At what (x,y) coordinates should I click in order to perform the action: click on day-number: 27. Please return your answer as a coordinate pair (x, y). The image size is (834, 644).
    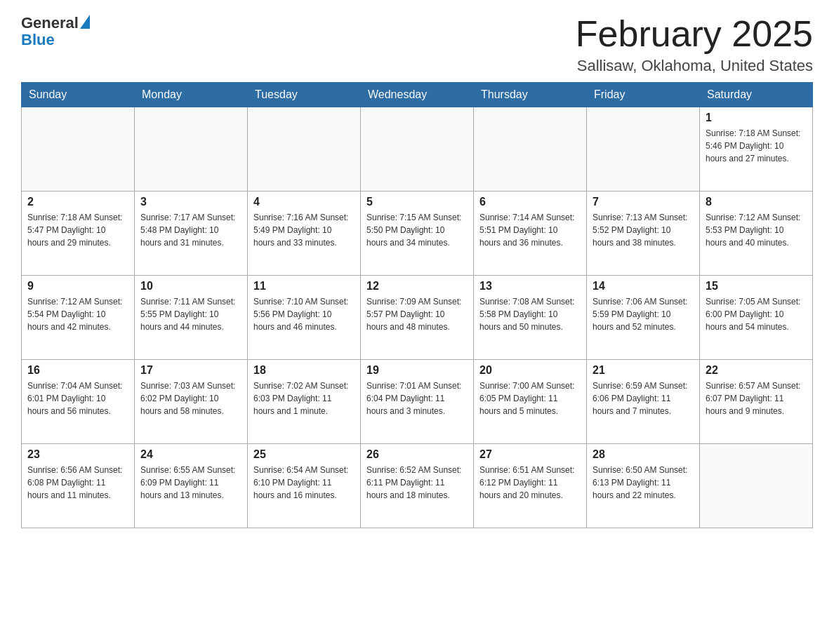
    Looking at the image, I should click on (530, 455).